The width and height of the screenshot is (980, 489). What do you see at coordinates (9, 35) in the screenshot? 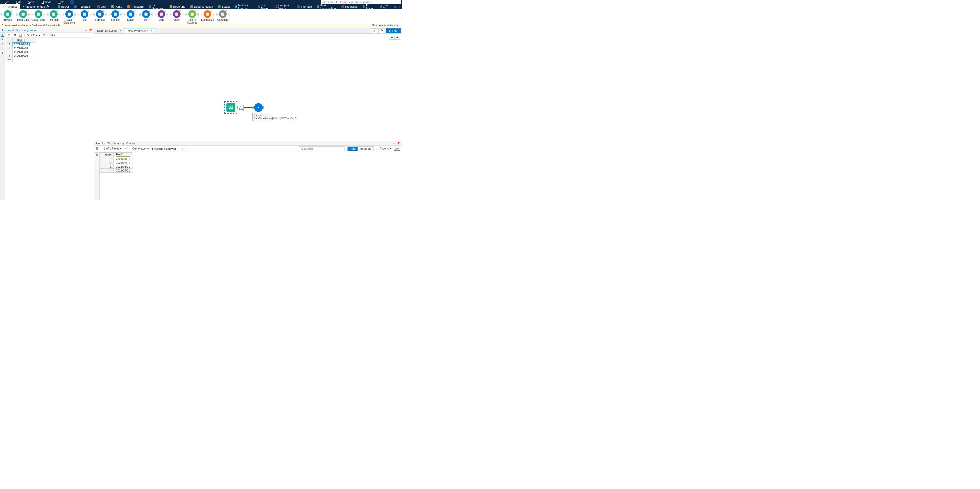
I see `import-button: ◻` at bounding box center [9, 35].